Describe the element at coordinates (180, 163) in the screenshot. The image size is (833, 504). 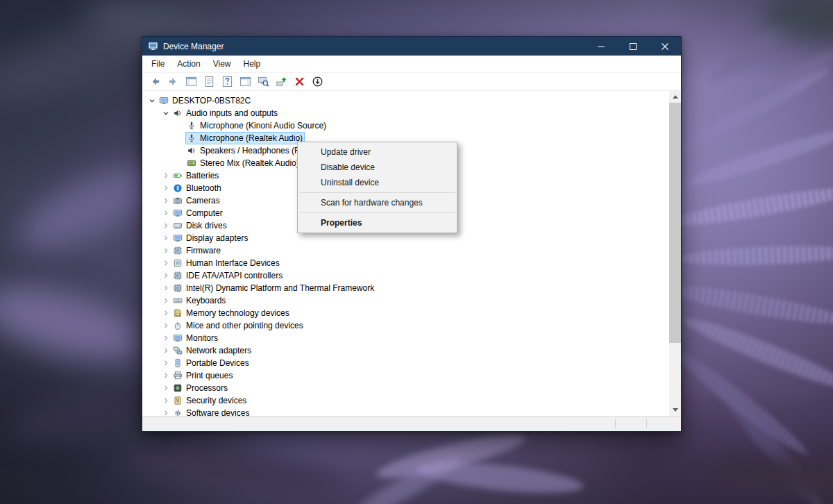
I see `chevron-spacer` at that location.